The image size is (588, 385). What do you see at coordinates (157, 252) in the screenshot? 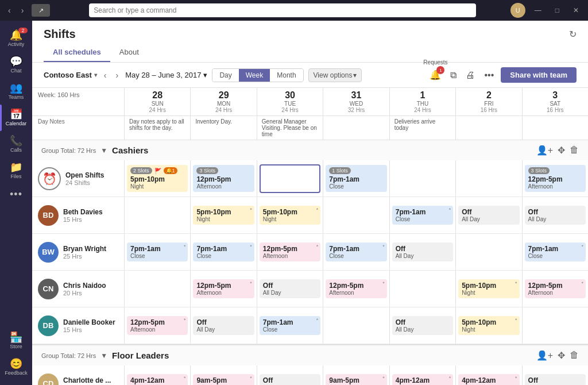
I see `bryan-sun: 7pm-1am Close *` at bounding box center [157, 252].